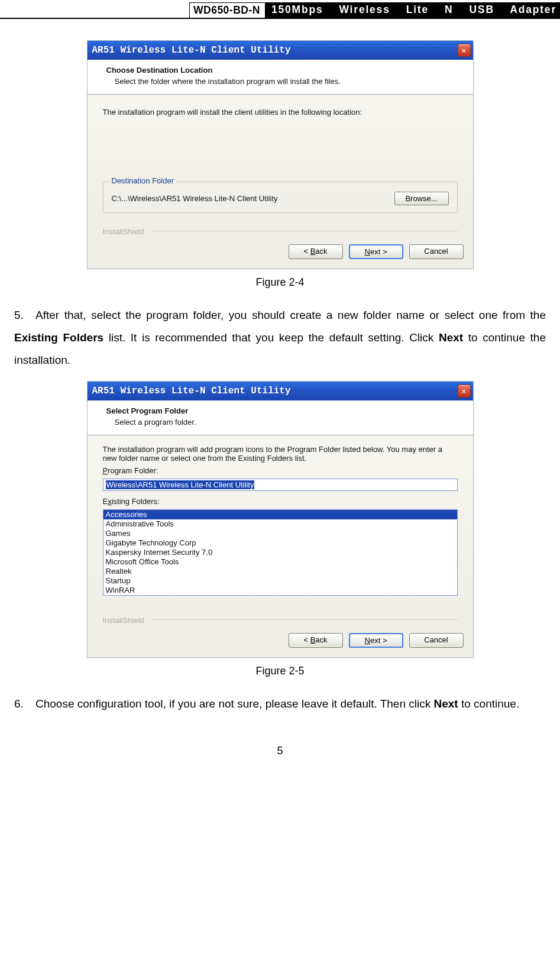 This screenshot has width=560, height=969. Describe the element at coordinates (280, 671) in the screenshot. I see `figure-caption: Figure 2-5` at that location.